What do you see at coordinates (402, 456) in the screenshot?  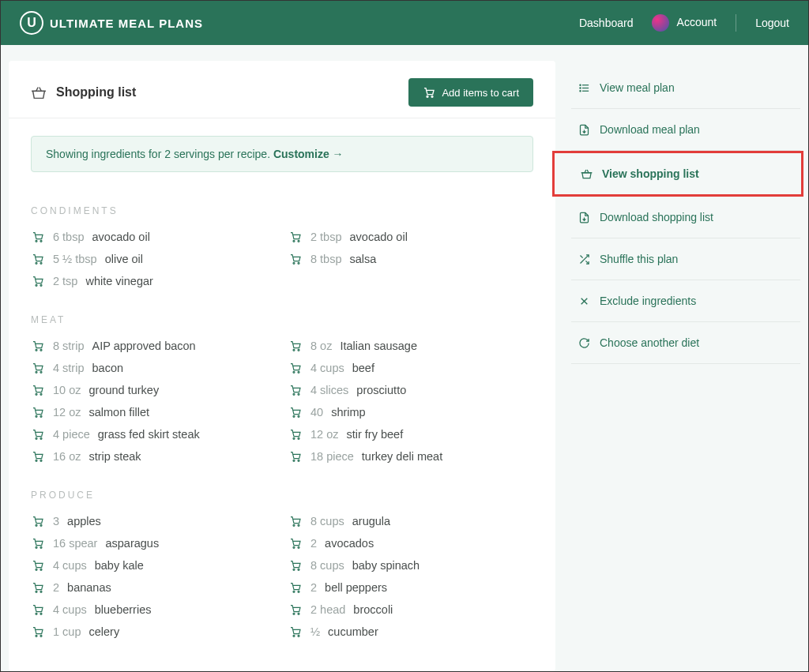 I see `ingredient-name: turkey deli meat` at bounding box center [402, 456].